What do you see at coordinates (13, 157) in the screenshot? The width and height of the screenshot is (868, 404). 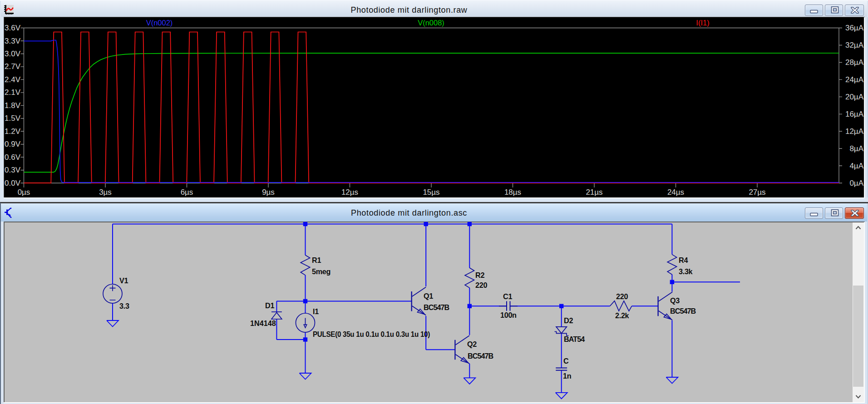 I see `svg-text: 0.6V` at bounding box center [13, 157].